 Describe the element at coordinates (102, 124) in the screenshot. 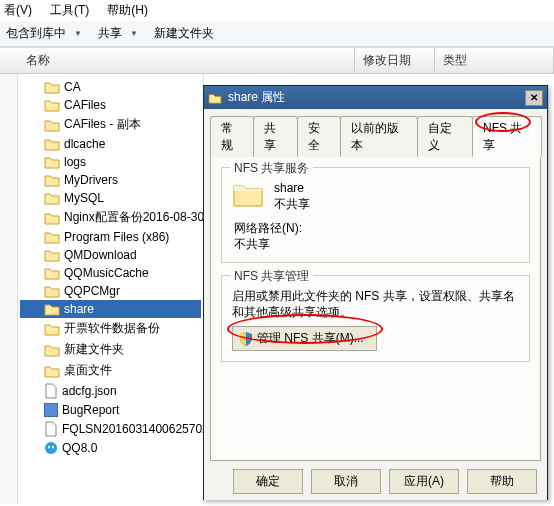

I see `tree-item-label: CAFiles - 副本` at that location.